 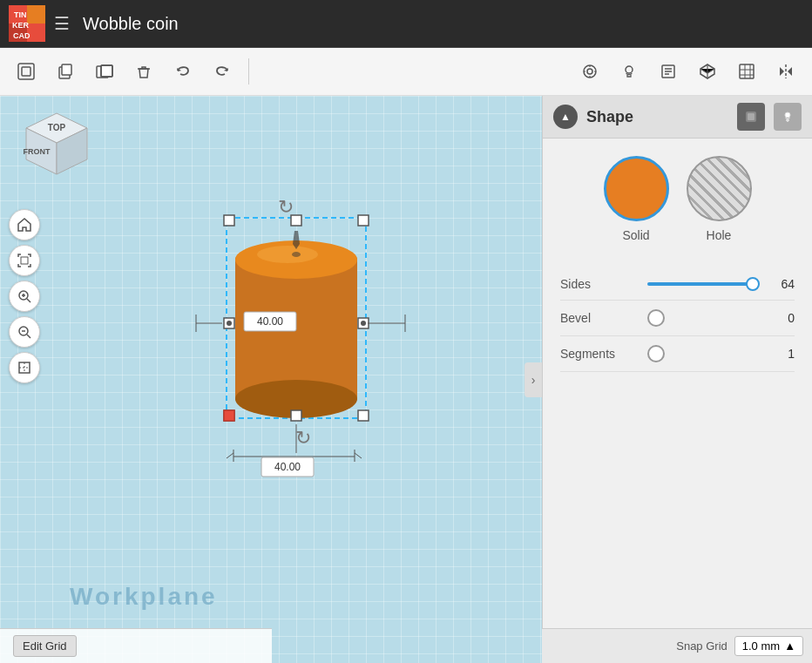 What do you see at coordinates (24, 260) in the screenshot?
I see `fit-button` at bounding box center [24, 260].